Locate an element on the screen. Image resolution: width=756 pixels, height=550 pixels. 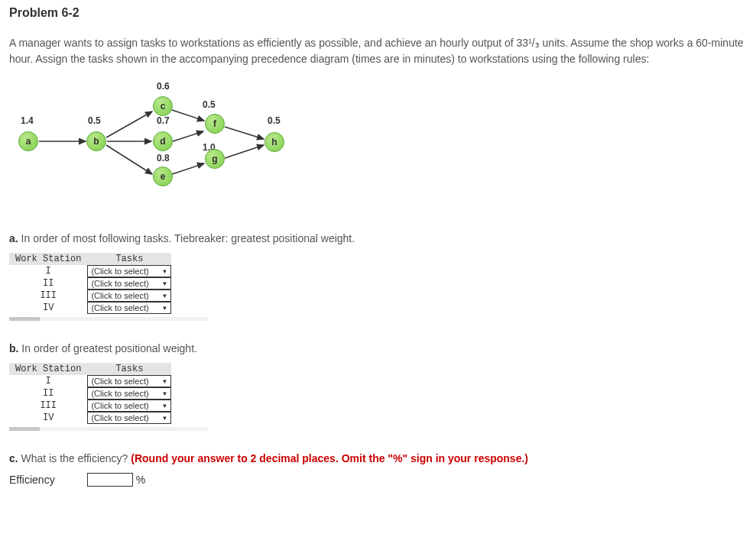
select-a-4: (Click to select)▼ is located at coordinates (129, 308).